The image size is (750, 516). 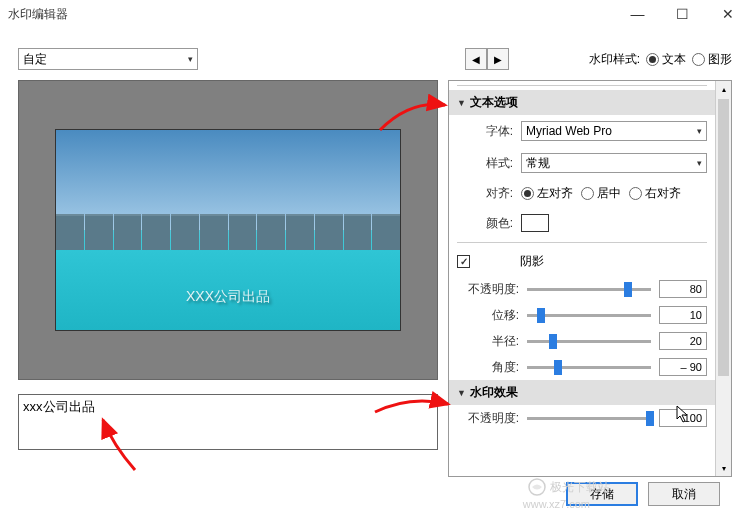 What do you see at coordinates (569, 131) in the screenshot?
I see `font-value: Myriad Web Pro` at bounding box center [569, 131].